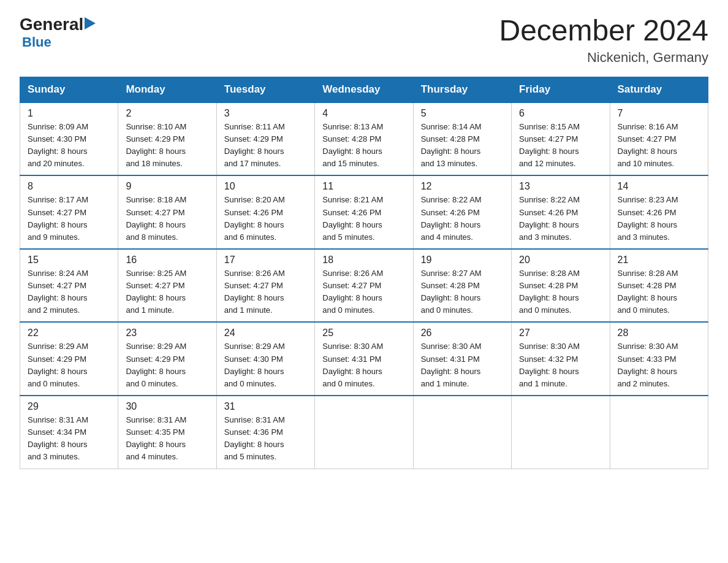 Image resolution: width=728 pixels, height=563 pixels. What do you see at coordinates (167, 139) in the screenshot?
I see `calendar-day-cell: 2Sunrise: 8:10 AMSunset: 4:29 PMDaylight…` at bounding box center [167, 139].